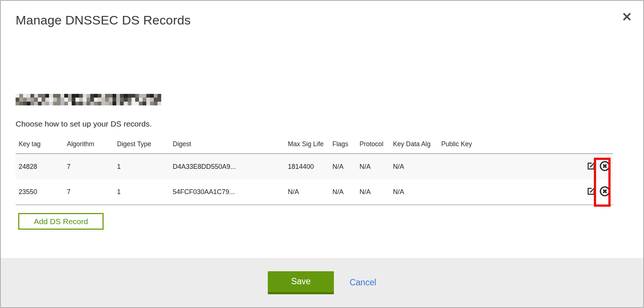 The image size is (644, 308). What do you see at coordinates (227, 144) in the screenshot?
I see `col-header-digest: Digest` at bounding box center [227, 144].